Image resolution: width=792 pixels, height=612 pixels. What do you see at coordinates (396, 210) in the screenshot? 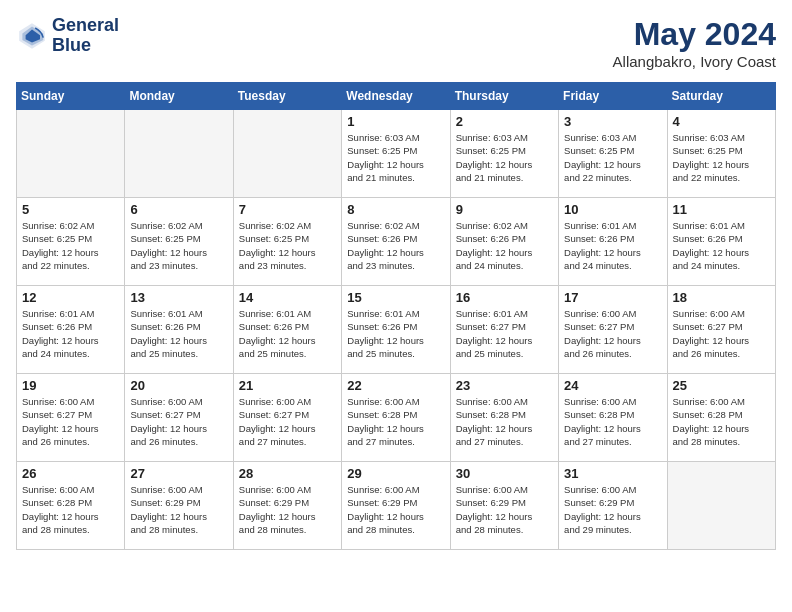
I see `day-number: 8` at bounding box center [396, 210].